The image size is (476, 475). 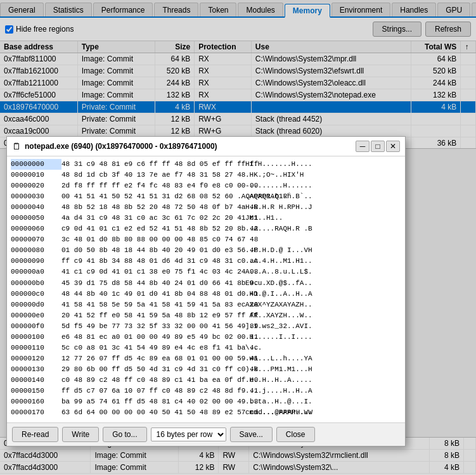 What do you see at coordinates (206, 239) in the screenshot?
I see `hex-line: 00000070 3c 48 01 d0 8b 80 88 00 00 00 4…` at bounding box center [206, 239].